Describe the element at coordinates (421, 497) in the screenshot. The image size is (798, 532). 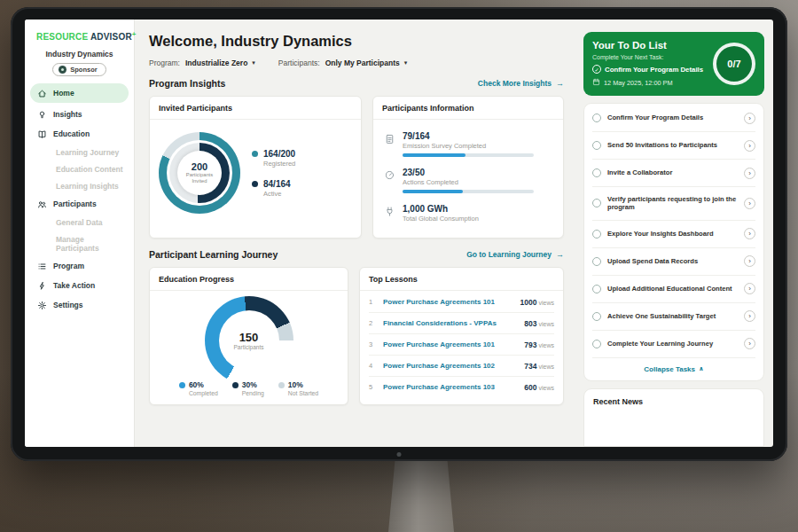
I see `monitor-stand` at that location.